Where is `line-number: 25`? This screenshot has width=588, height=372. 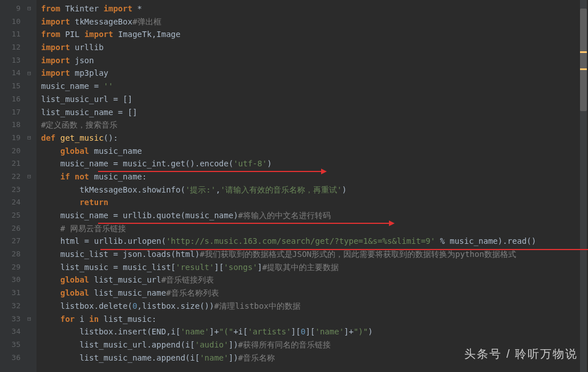 line-number: 25 is located at coordinates (14, 215).